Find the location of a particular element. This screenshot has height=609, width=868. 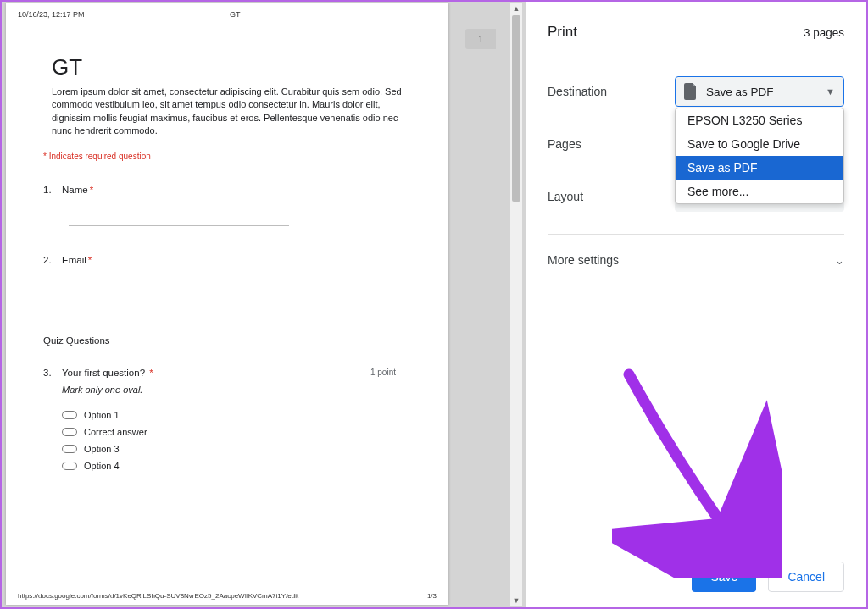

dest-option-pdf: Save as PDF is located at coordinates (760, 168).